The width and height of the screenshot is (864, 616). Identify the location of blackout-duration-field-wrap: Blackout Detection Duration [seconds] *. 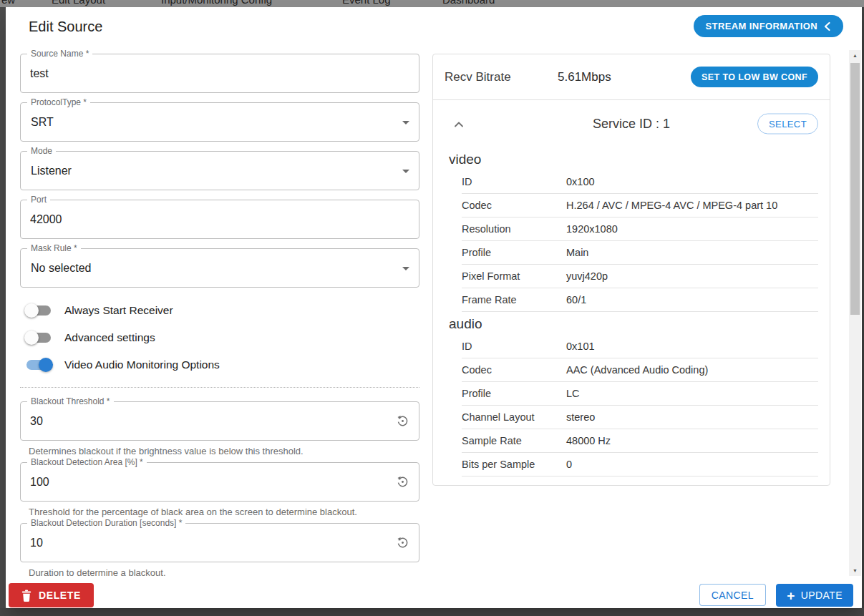
(220, 542).